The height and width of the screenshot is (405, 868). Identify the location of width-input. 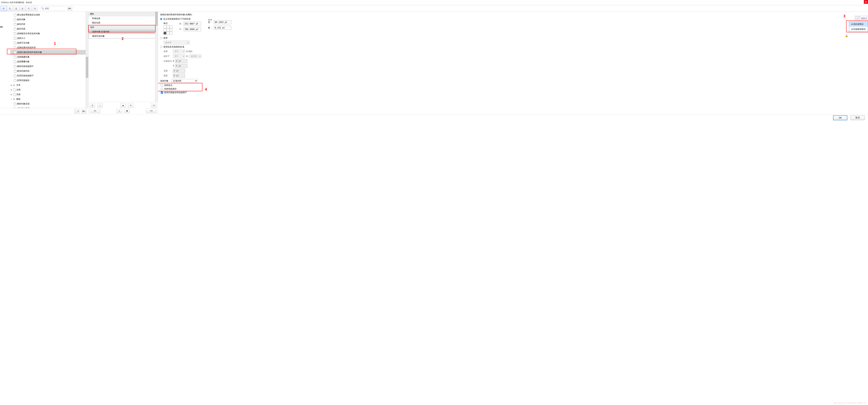
(222, 22).